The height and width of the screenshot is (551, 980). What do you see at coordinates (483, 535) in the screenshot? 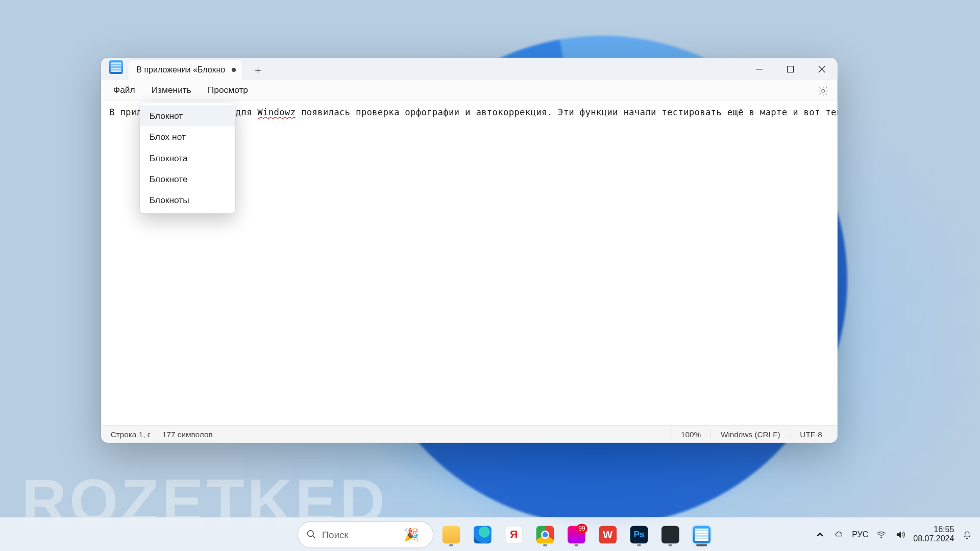
I see `edge-icon` at bounding box center [483, 535].